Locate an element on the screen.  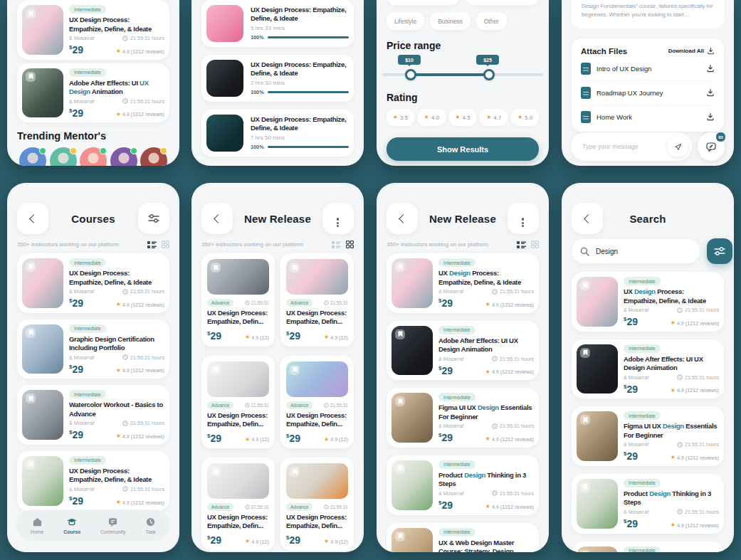
course-title: UX Design Process: Empathize, Defin... is located at coordinates (238, 317).